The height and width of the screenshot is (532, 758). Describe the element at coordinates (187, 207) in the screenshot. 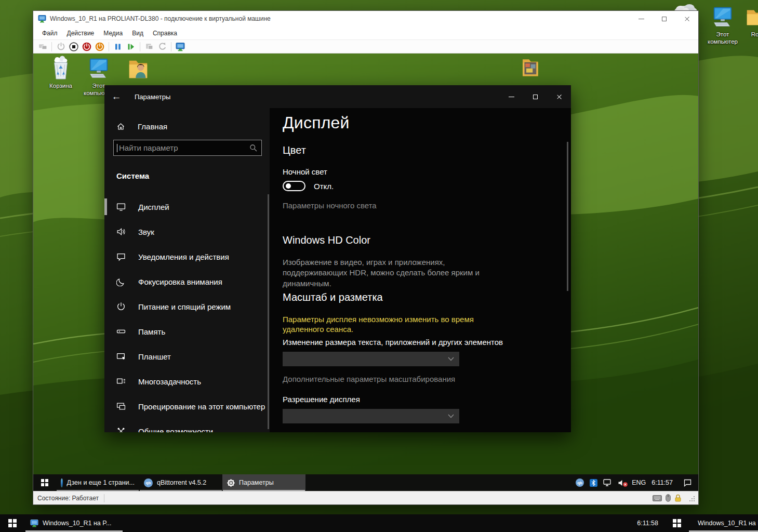

I see `sidebar-item-display: Дисплей` at that location.